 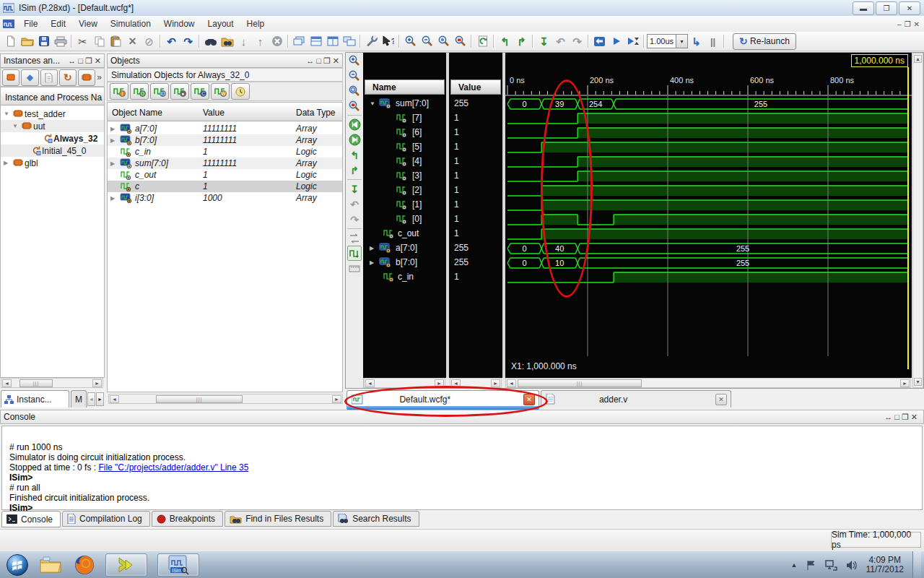 I want to click on new-file-button, so click(x=10, y=41).